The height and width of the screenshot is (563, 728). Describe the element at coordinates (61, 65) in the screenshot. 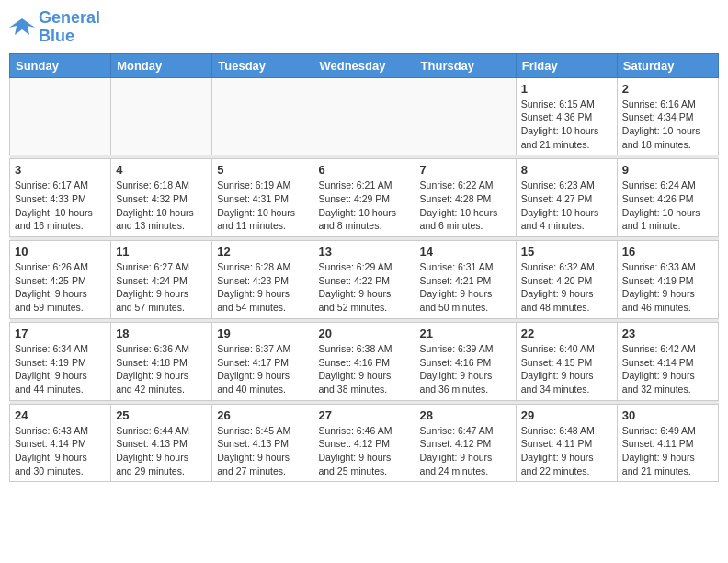

I see `weekday-header-sunday: Sunday` at that location.